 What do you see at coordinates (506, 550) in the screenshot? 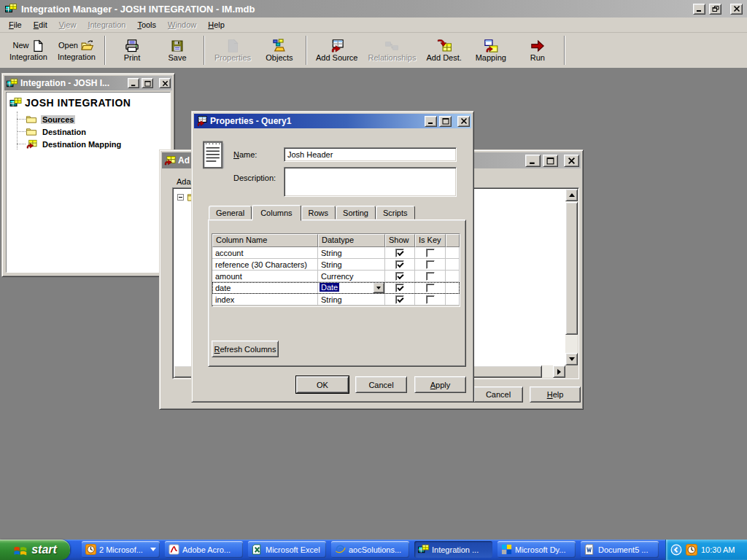
I see `dynamics-icon` at bounding box center [506, 550].